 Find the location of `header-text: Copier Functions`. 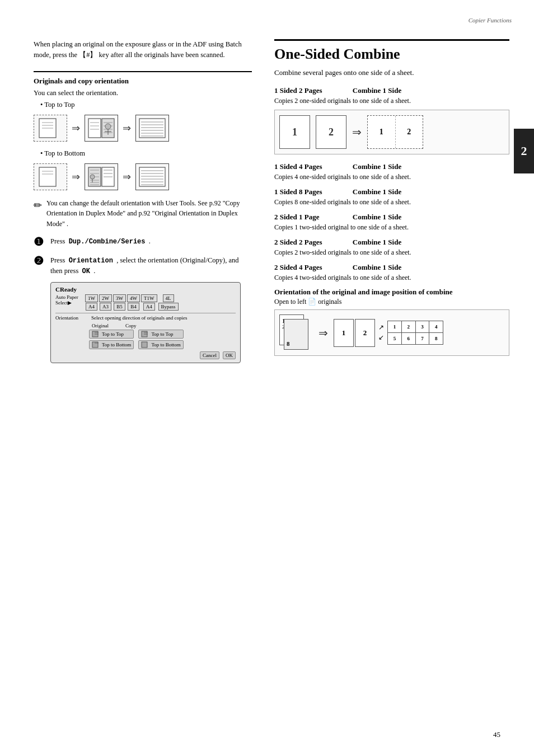

header-text: Copier Functions is located at coordinates (490, 20).